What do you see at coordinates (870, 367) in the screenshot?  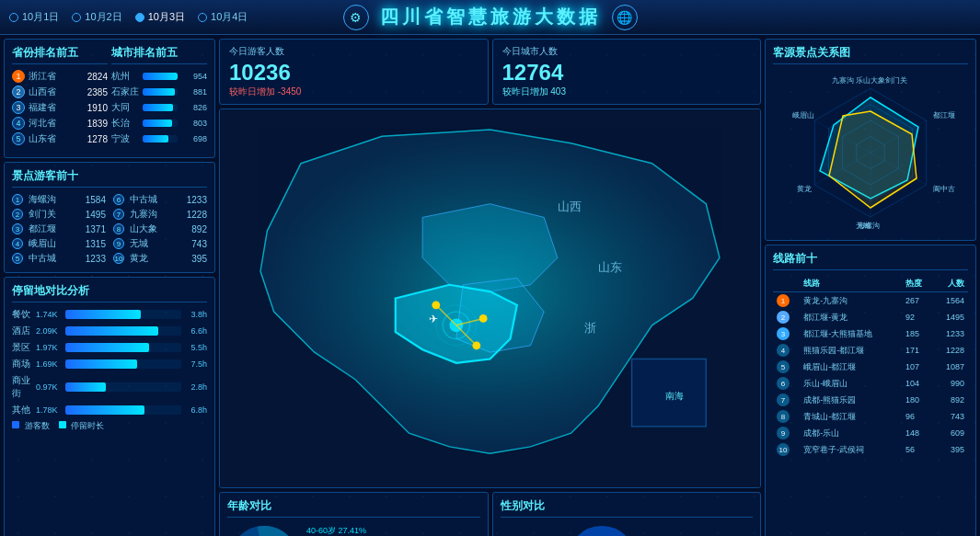 I see `route-table-row: 5 峨眉山-都江堰 107 1087` at bounding box center [870, 367].